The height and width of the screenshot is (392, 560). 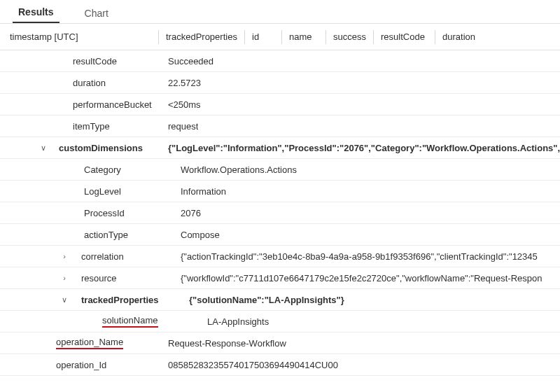 What do you see at coordinates (253, 365) in the screenshot?
I see `val-operation_Id: 08585283235574017503694490414CU00` at bounding box center [253, 365].